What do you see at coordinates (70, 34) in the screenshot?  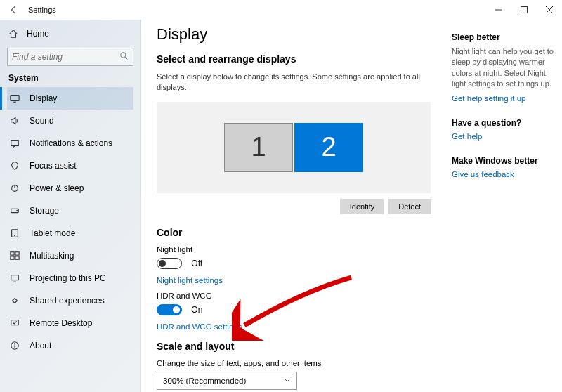 I see `home-nav: Home` at bounding box center [70, 34].